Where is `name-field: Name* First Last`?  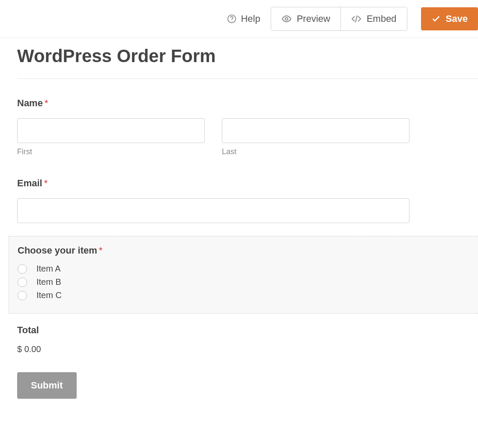
name-field: Name* First Last is located at coordinates (248, 127).